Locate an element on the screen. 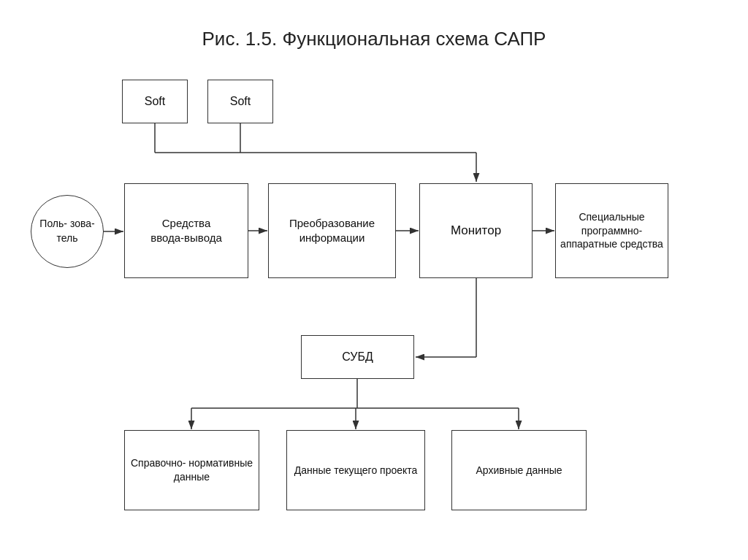  box-reference: Справочно‑ нормативные данные is located at coordinates (191, 470).